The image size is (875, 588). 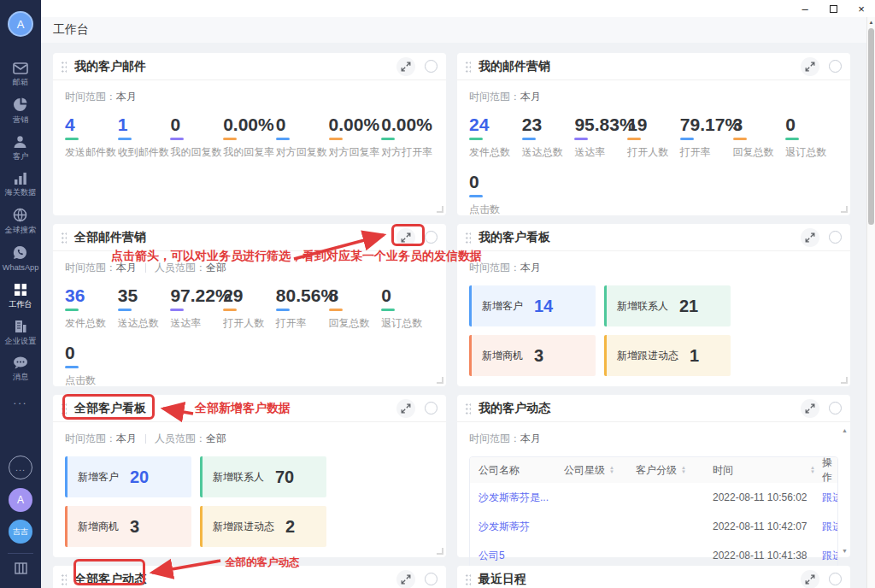 I want to click on stat-item: 0点击数, so click(x=91, y=366).